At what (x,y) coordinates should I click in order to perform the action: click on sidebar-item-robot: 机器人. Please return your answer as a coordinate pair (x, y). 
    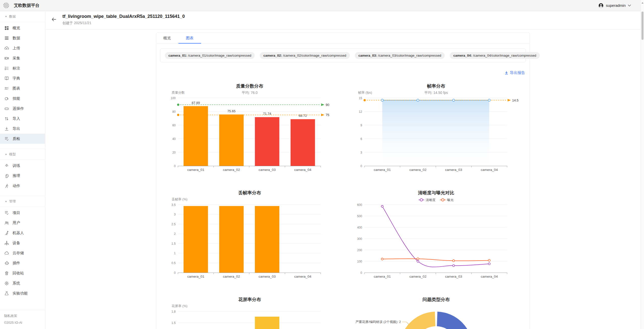
    Looking at the image, I should click on (23, 233).